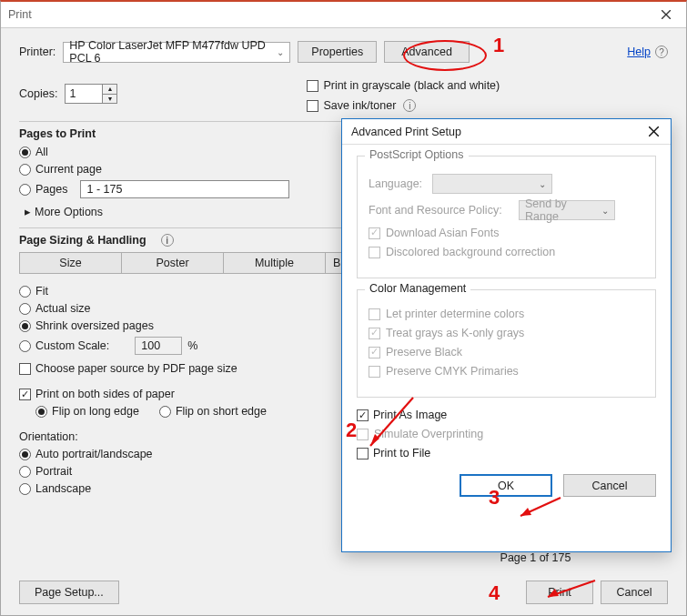 The image size is (687, 616). What do you see at coordinates (25, 490) in the screenshot?
I see `radio-landscape` at bounding box center [25, 490].